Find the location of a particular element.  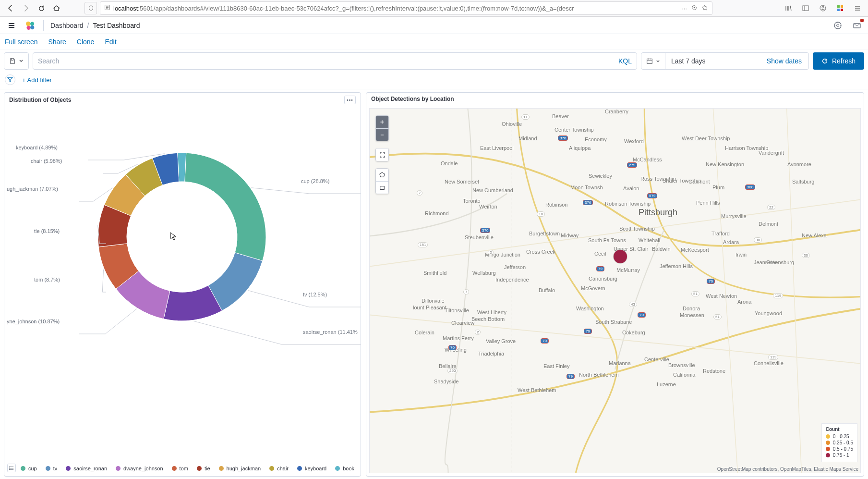

donut-legend: cuptvsaoirse_ronandwayne_johnsontomtiehu… is located at coordinates (188, 468).